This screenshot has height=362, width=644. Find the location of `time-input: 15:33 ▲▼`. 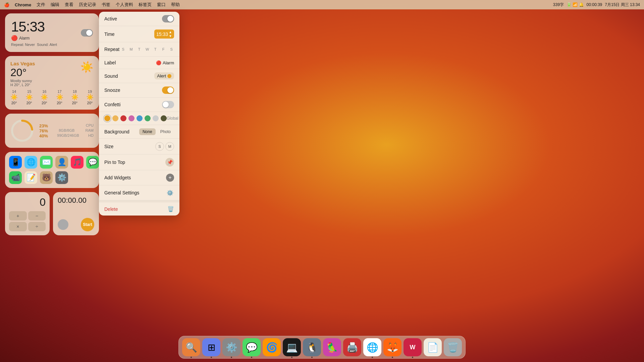

time-input: 15:33 ▲▼ is located at coordinates (164, 34).